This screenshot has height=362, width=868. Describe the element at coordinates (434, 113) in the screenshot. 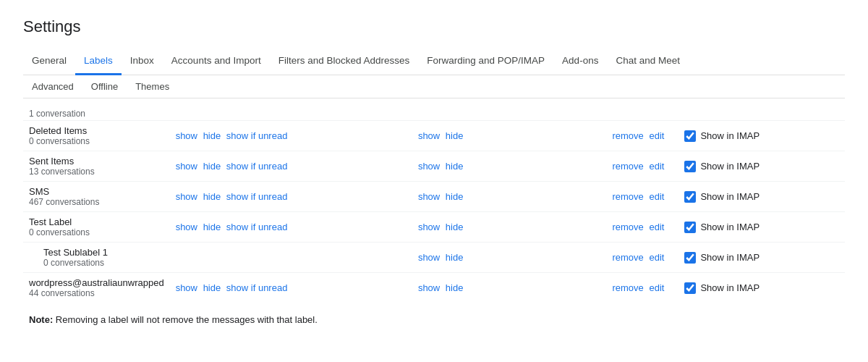

I see `truncated-row: 1 conversation` at that location.